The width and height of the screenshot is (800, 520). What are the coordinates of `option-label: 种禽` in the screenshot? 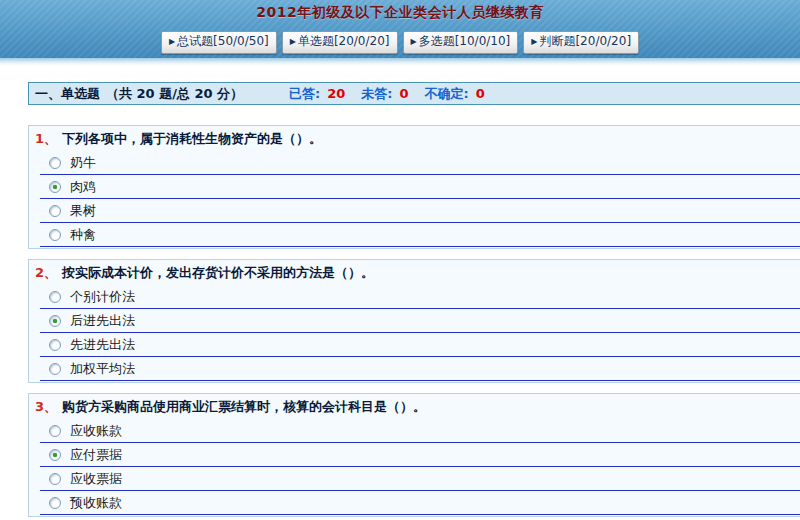 It's located at (83, 235).